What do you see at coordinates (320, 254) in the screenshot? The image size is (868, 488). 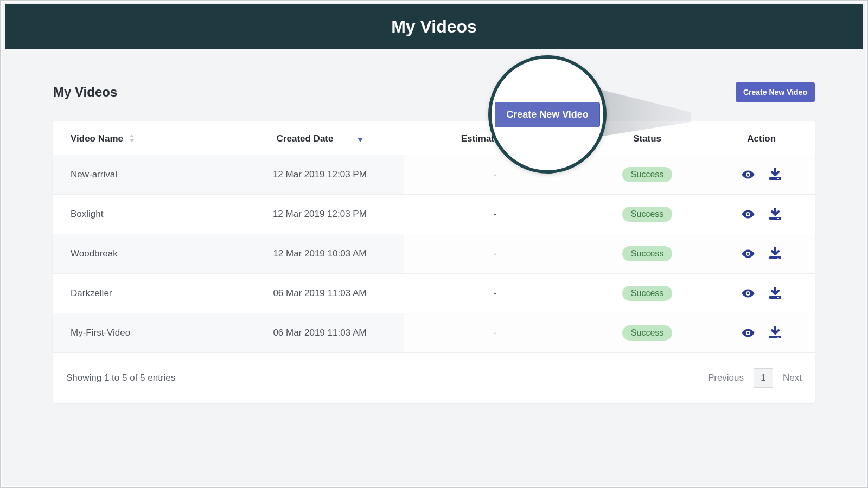 I see `cell-created-date: 12 Mar 2019 10:03 AM` at bounding box center [320, 254].